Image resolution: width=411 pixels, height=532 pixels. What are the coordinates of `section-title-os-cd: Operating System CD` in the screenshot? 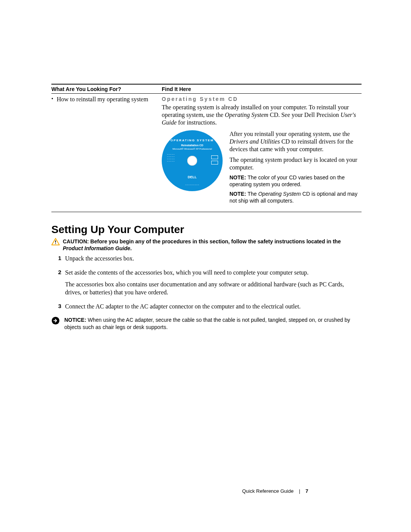 It's located at (262, 100).